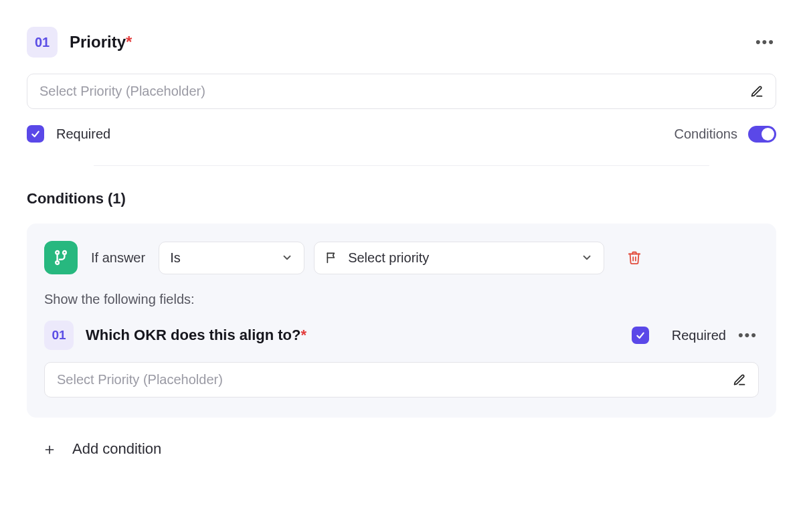 The width and height of the screenshot is (803, 532). I want to click on priority-select-placeholder: Select Priority (Placeholder), so click(402, 91).